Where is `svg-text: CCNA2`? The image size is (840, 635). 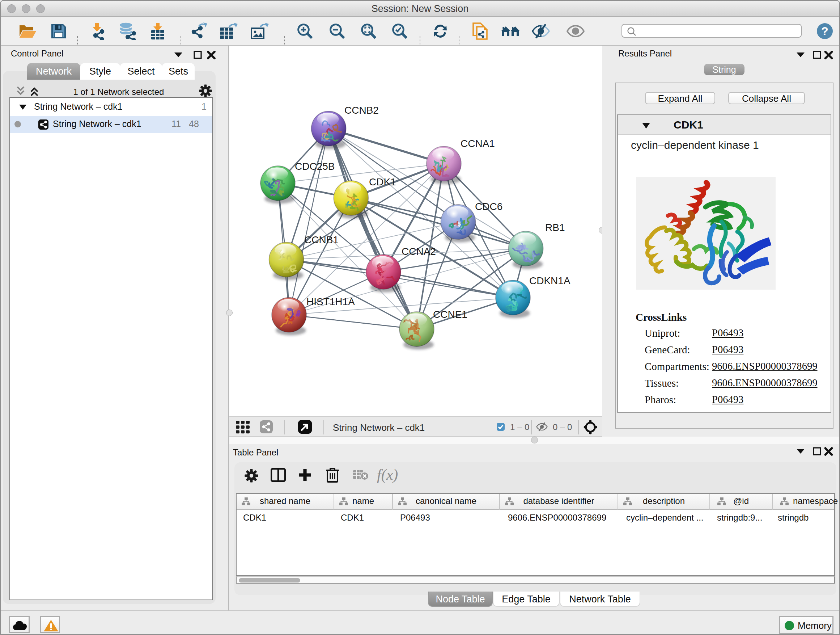 svg-text: CCNA2 is located at coordinates (418, 252).